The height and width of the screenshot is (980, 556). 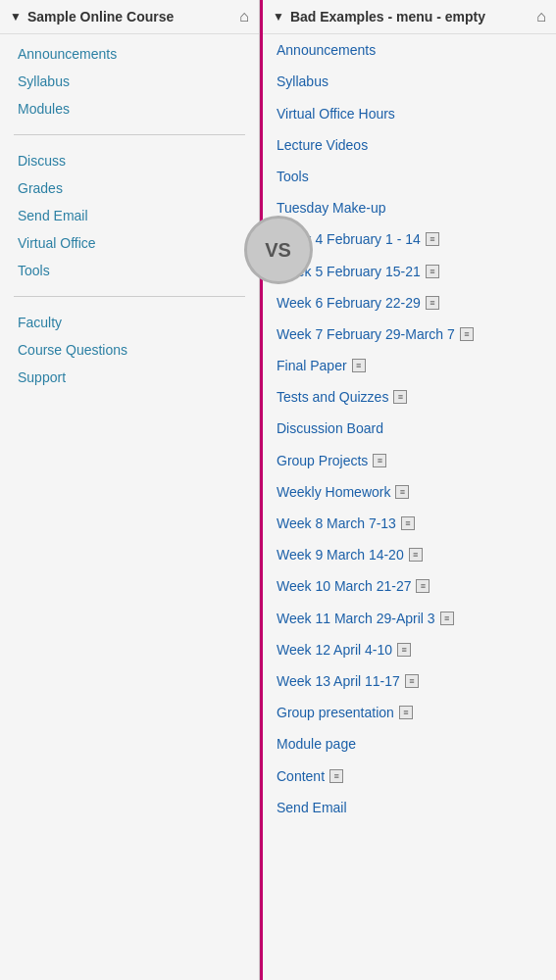 I want to click on sub-icon-11: ≡, so click(x=400, y=397).